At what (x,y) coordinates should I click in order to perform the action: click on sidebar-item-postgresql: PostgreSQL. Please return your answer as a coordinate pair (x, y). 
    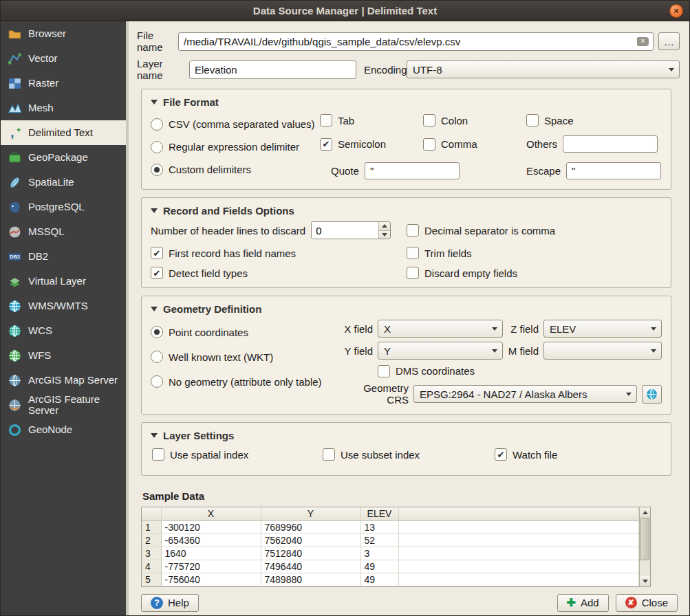
    Looking at the image, I should click on (63, 207).